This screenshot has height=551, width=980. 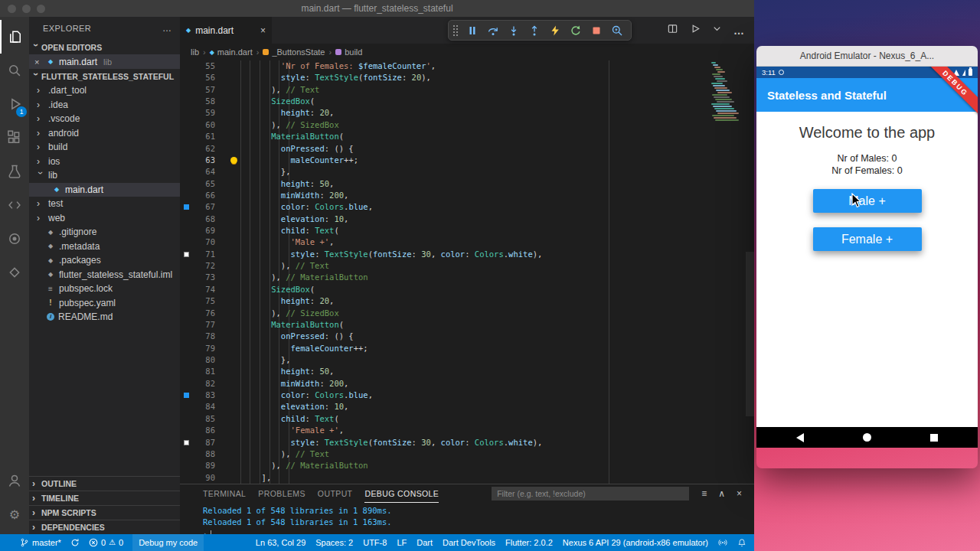 I want to click on code-line-71: 71 style: TextStyle(fontSize: 30, color:…, so click(x=467, y=254).